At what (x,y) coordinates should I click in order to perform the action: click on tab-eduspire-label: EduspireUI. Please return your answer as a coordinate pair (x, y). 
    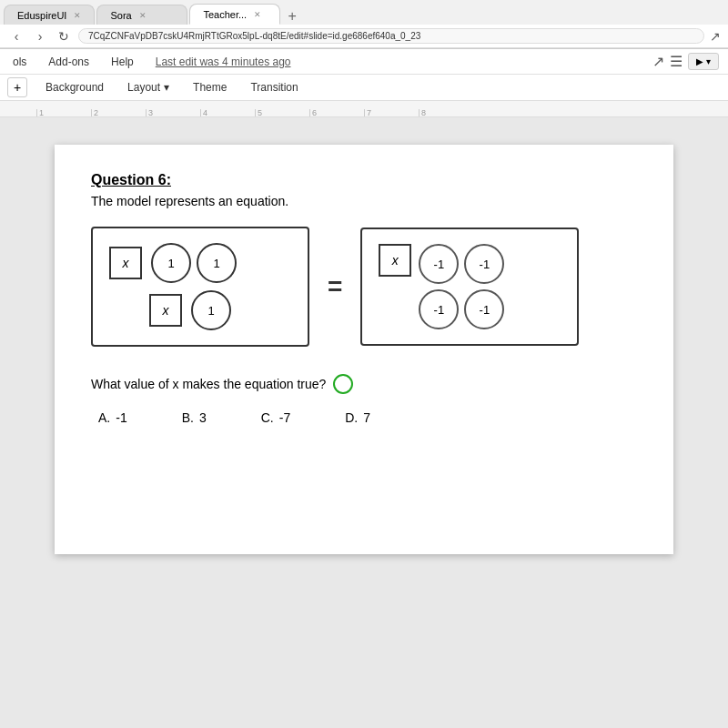
    Looking at the image, I should click on (42, 15).